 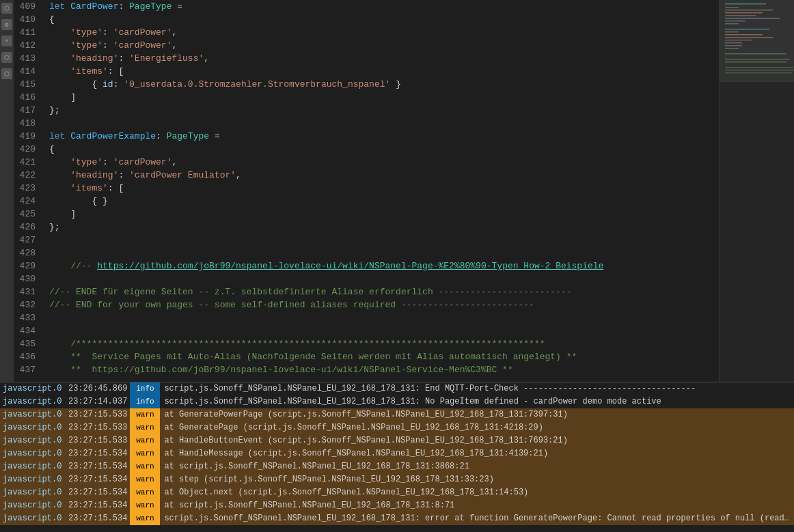 I want to click on code-line: 413 'heading': 'Energiefluss',, so click(x=366, y=59).